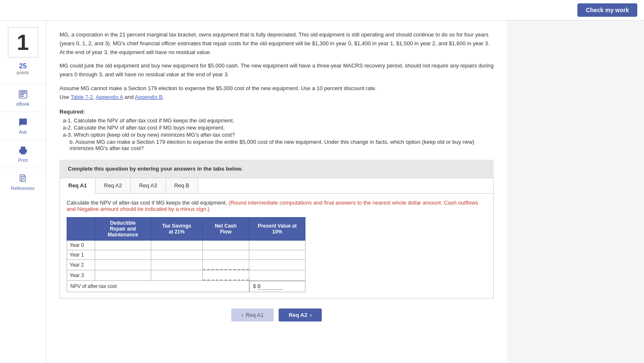 The height and width of the screenshot is (363, 644). Describe the element at coordinates (23, 73) in the screenshot. I see `points-label: points` at that location.